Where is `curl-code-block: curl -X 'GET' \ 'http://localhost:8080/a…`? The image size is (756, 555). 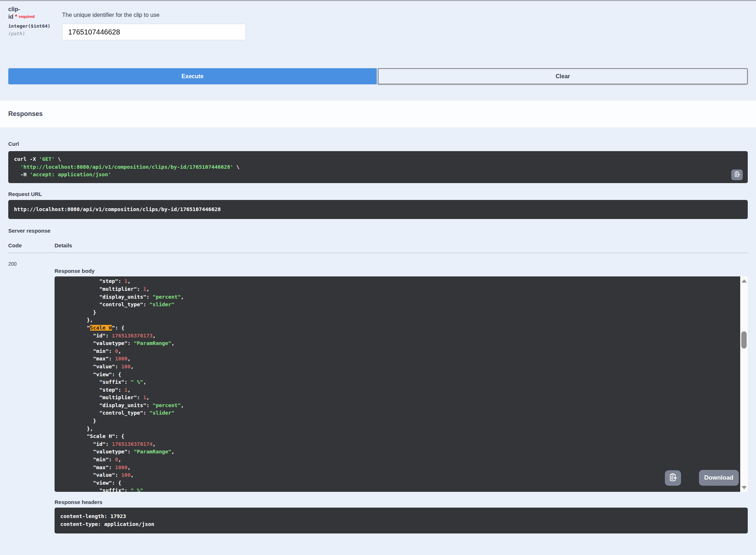 curl-code-block: curl -X 'GET' \ 'http://localhost:8080/a… is located at coordinates (378, 167).